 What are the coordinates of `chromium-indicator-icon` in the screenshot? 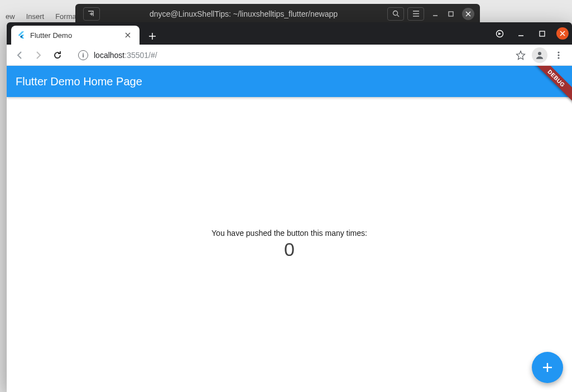 It's located at (499, 33).